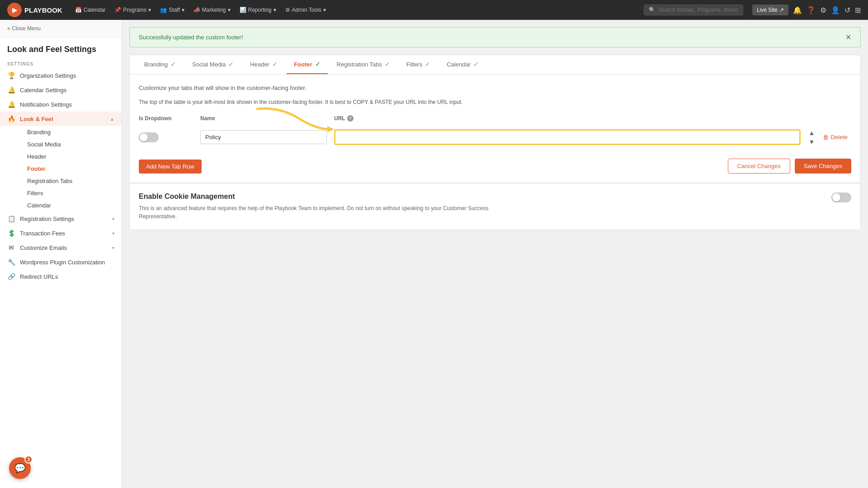 This screenshot has width=868, height=488. Describe the element at coordinates (847, 10) in the screenshot. I see `history-icon: ↺` at that location.